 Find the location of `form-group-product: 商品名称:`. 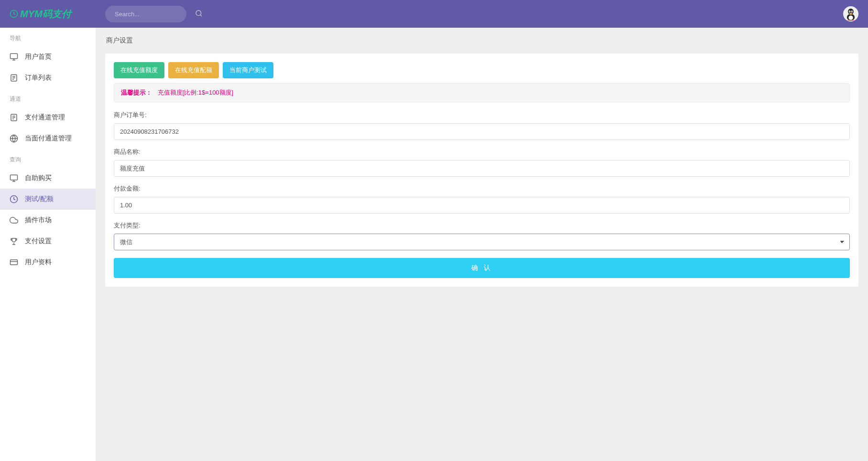

form-group-product: 商品名称: is located at coordinates (482, 162).